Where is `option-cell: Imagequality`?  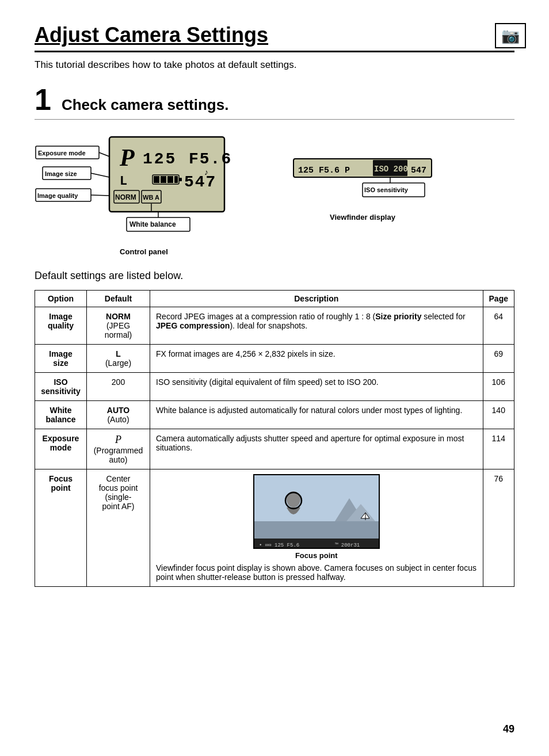 option-cell: Imagequality is located at coordinates (61, 326).